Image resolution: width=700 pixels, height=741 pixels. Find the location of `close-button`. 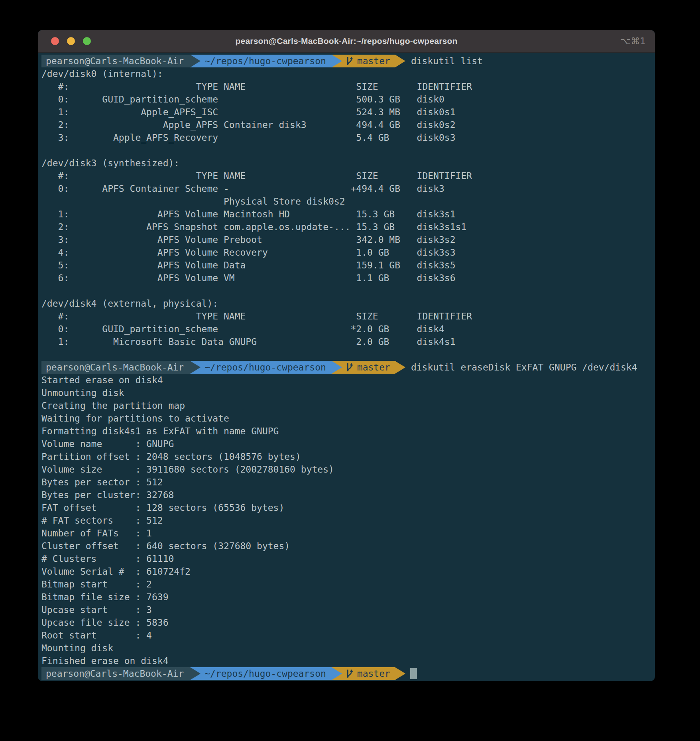

close-button is located at coordinates (55, 41).